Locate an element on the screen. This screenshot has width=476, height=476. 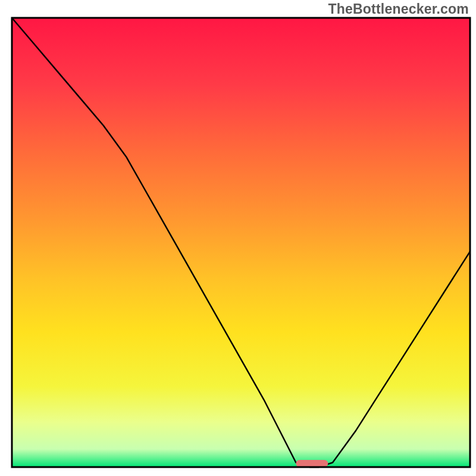
watermark-text: TheBottlenecker.com is located at coordinates (399, 10).